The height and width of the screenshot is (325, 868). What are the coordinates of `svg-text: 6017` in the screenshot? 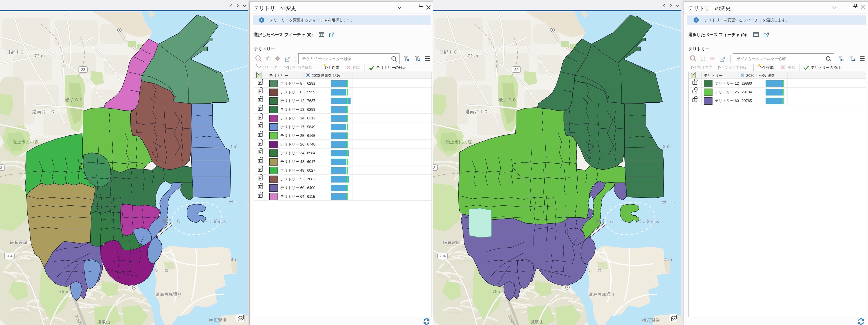 It's located at (311, 162).